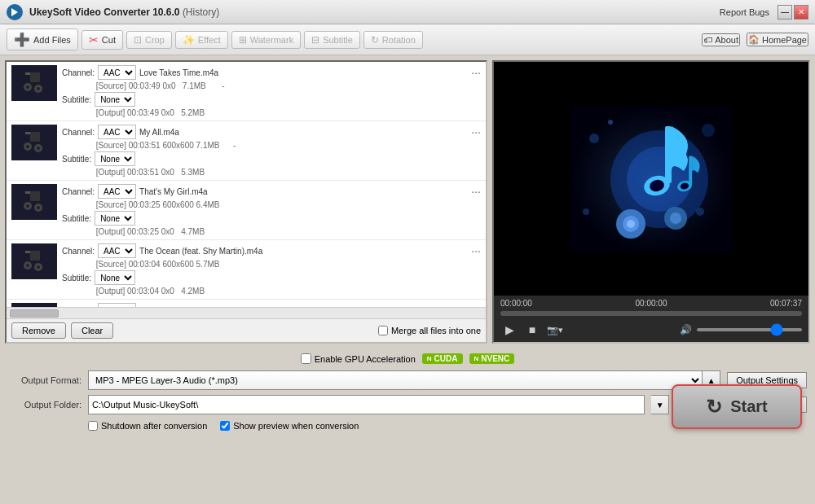 This screenshot has width=815, height=504. Describe the element at coordinates (443, 358) in the screenshot. I see `cuda-badge: N CUDA` at that location.